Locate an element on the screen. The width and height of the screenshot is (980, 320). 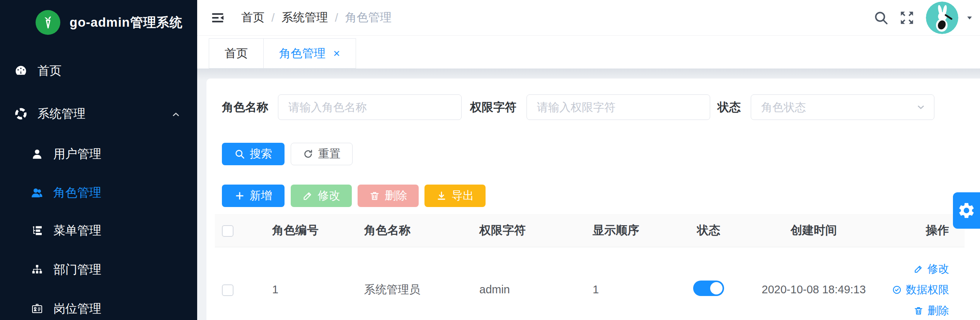
column-header-sort: 显示顺序 is located at coordinates (633, 231).